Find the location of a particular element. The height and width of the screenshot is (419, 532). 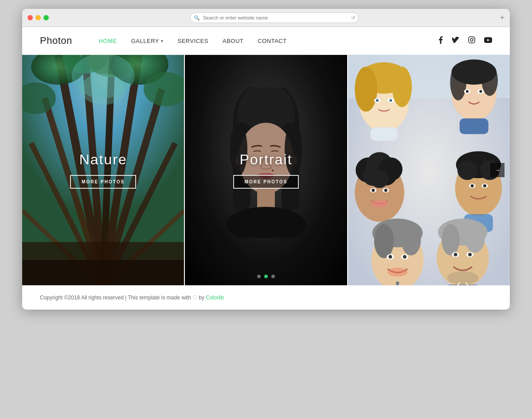

nav-services: SERVICES is located at coordinates (193, 41).